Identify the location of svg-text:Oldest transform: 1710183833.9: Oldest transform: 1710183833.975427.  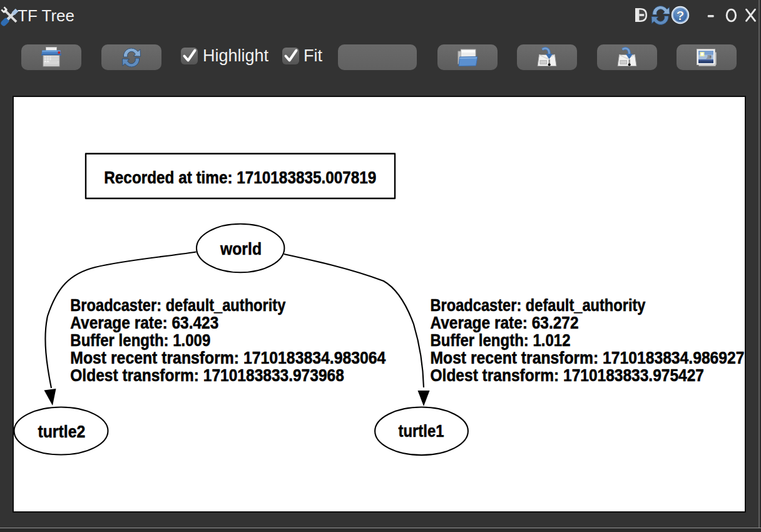
(568, 375).